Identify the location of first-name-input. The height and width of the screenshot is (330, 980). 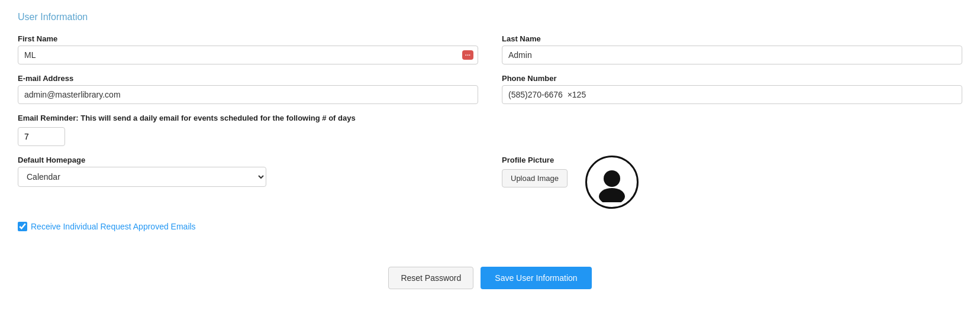
(248, 55).